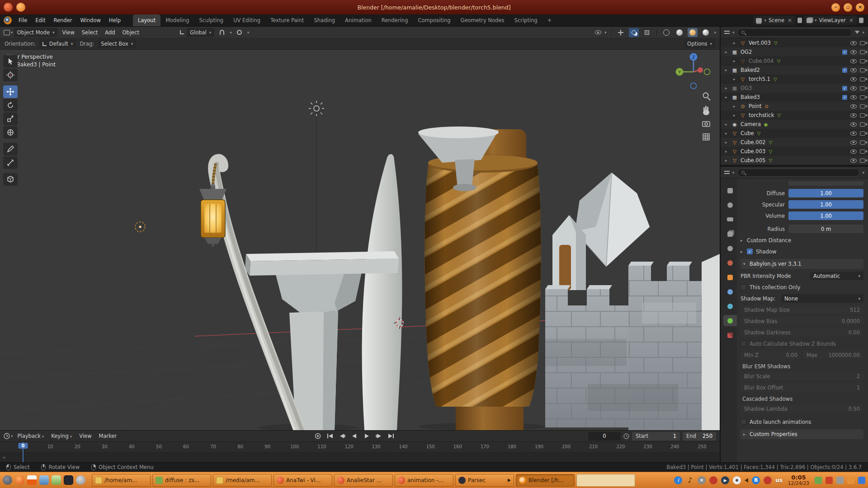  Describe the element at coordinates (829, 480) in the screenshot. I see `mail-tray-icon` at that location.